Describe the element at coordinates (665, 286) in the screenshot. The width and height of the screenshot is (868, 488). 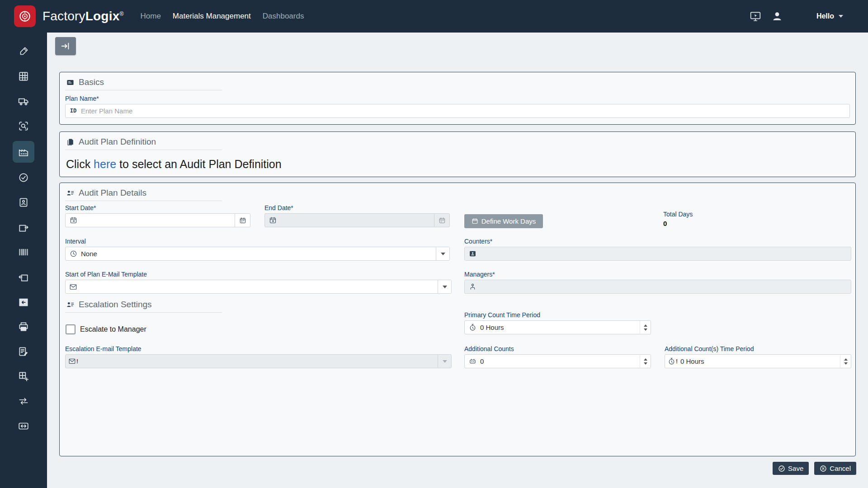
I see `managers-input` at that location.